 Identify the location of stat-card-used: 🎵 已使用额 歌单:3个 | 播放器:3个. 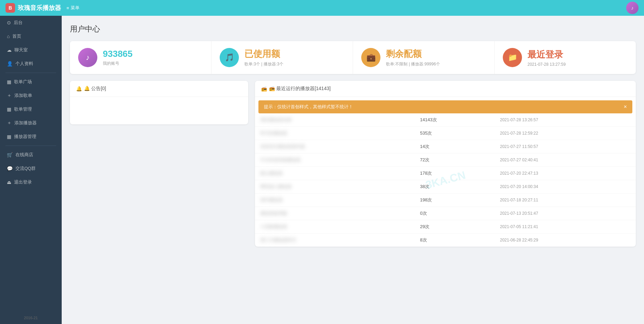
(282, 58).